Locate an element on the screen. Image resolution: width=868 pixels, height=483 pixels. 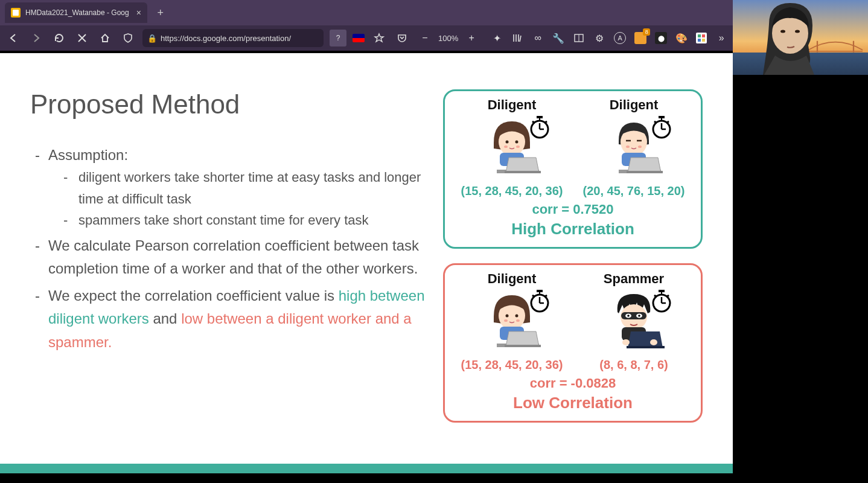
worker-numbers: (20, 45, 76, 15, 20) is located at coordinates (634, 191).